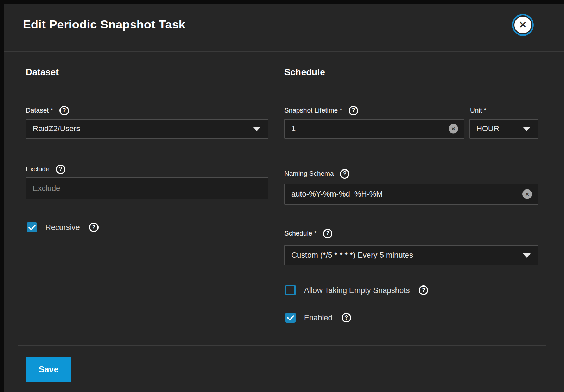 The image size is (564, 392). What do you see at coordinates (94, 227) in the screenshot?
I see `recursive-help-icon: ?` at bounding box center [94, 227].